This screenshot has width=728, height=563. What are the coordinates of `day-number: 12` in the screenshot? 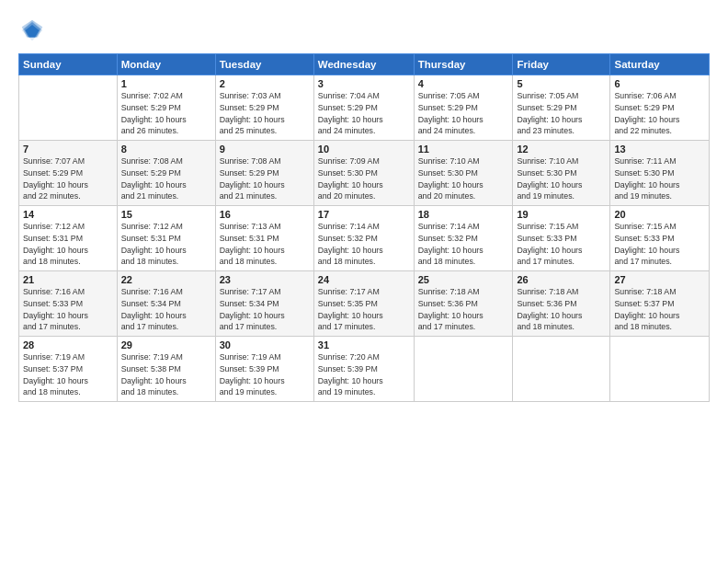 It's located at (561, 149).